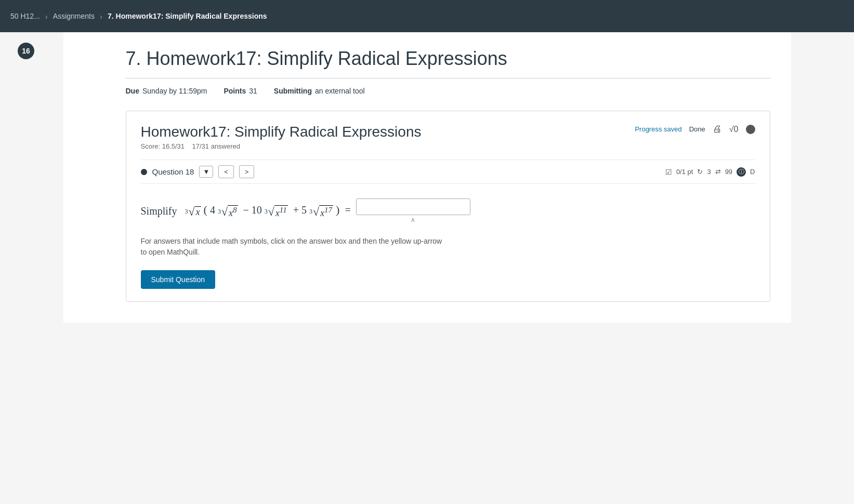 Image resolution: width=854 pixels, height=504 pixels. What do you see at coordinates (658, 129) in the screenshot?
I see `progress-saved: Progress saved` at bounding box center [658, 129].